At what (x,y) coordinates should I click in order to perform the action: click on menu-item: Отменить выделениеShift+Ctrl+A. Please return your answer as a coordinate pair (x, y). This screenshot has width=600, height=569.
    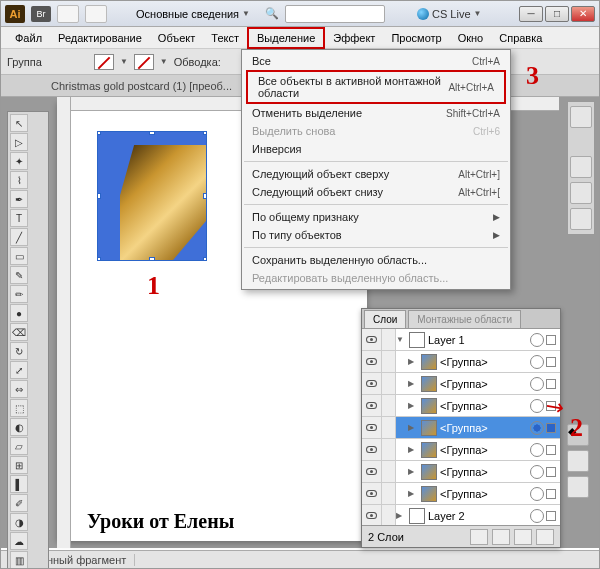
    Looking at the image, I should click on (376, 113).